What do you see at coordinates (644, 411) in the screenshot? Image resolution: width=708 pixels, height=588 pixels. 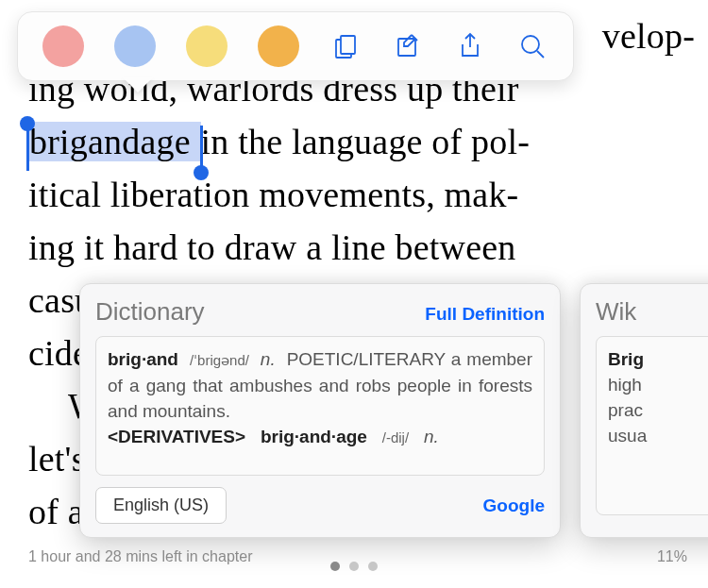 I see `wikipedia-card: Wik Brig high prac usua` at bounding box center [644, 411].